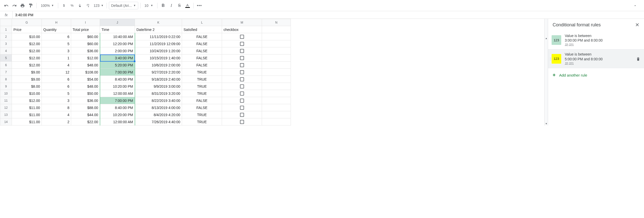 This screenshot has height=218, width=644. Describe the element at coordinates (149, 6) in the screenshot. I see `font-size-dropdown: 10 ▼` at that location.